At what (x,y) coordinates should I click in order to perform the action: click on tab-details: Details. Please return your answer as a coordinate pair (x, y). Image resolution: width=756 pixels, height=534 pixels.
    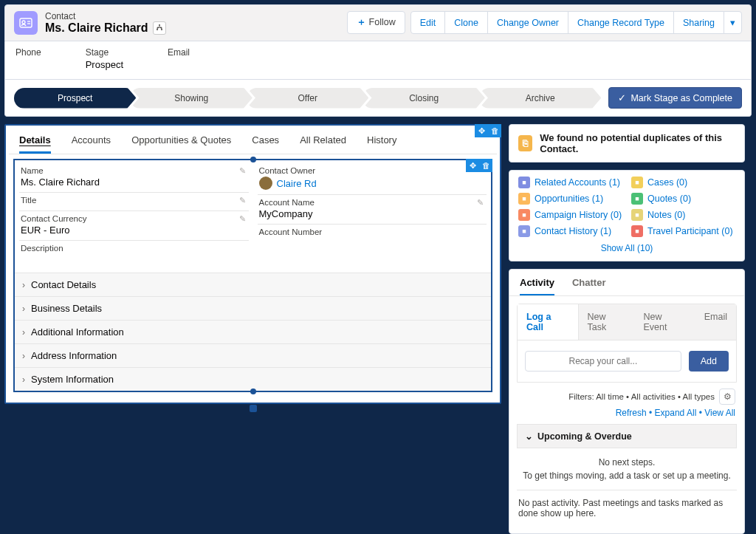
    Looking at the image, I should click on (35, 144).